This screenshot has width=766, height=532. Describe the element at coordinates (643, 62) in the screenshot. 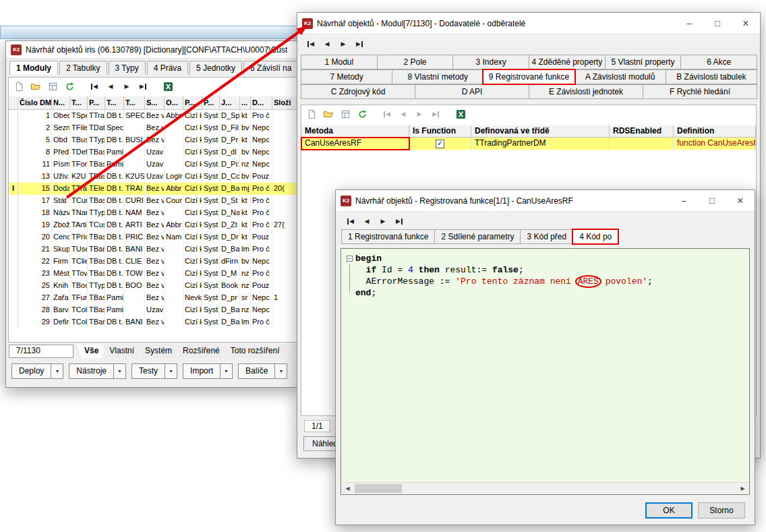

I see `tab: 5 Vlastní property` at that location.